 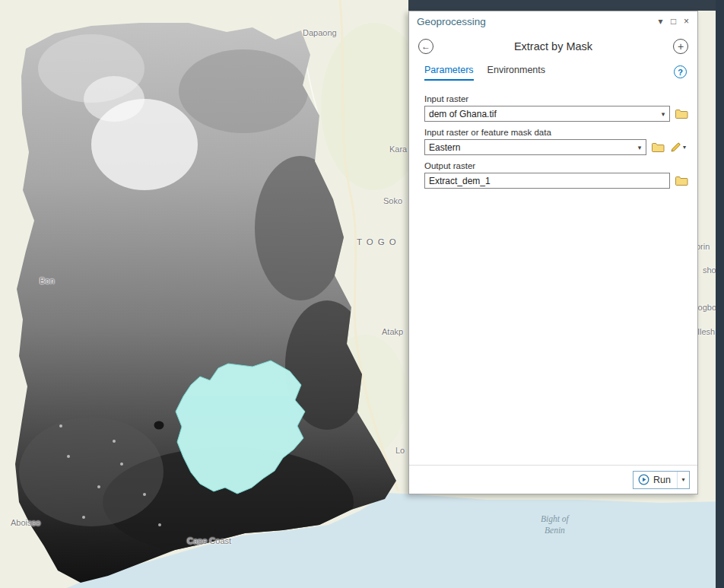 I want to click on input-raster-value: dem of Ghana.tif, so click(x=541, y=114).